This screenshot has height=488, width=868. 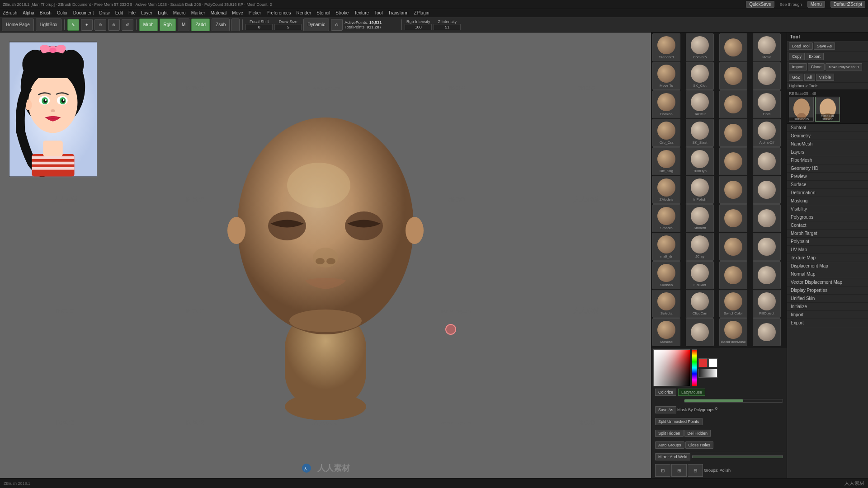 What do you see at coordinates (698, 433) in the screenshot?
I see `del-hidden-btn: Del Hidden` at bounding box center [698, 433].